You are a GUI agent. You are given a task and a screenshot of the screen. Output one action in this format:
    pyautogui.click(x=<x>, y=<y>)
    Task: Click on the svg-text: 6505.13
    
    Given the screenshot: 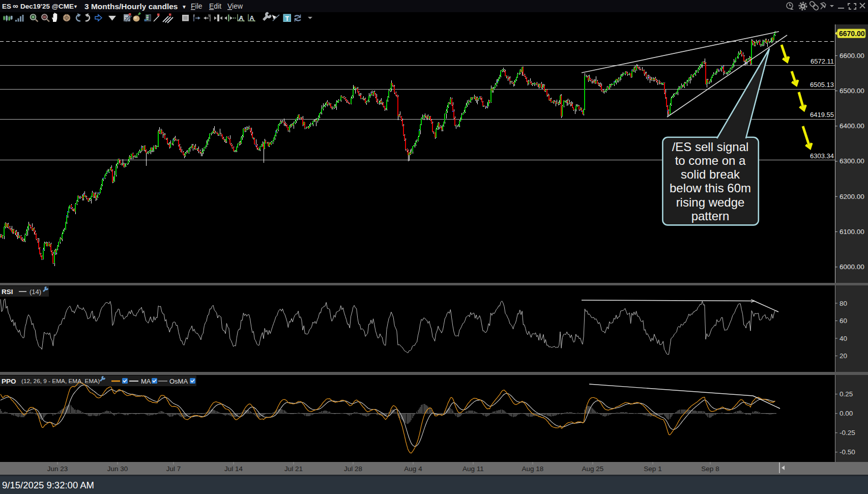 What is the action you would take?
    pyautogui.click(x=822, y=84)
    